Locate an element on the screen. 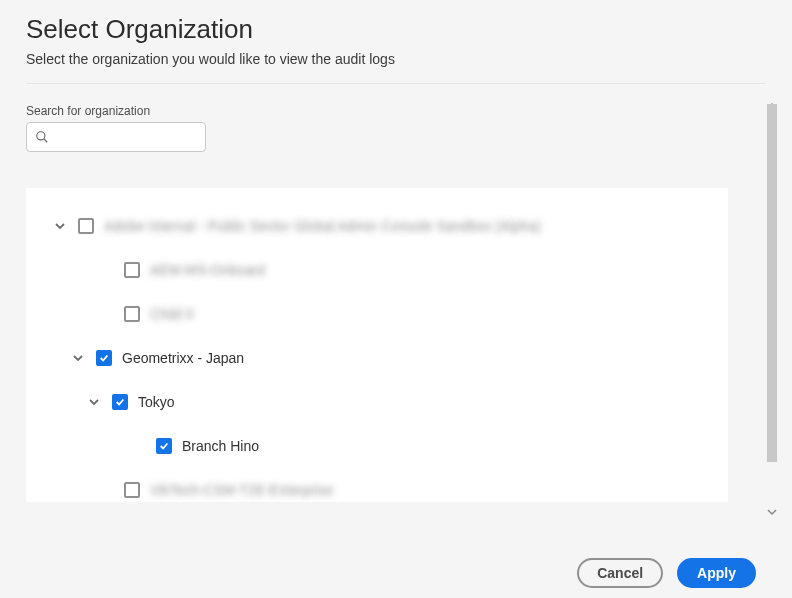 The width and height of the screenshot is (792, 598). search-label: Search for organization is located at coordinates (396, 111).